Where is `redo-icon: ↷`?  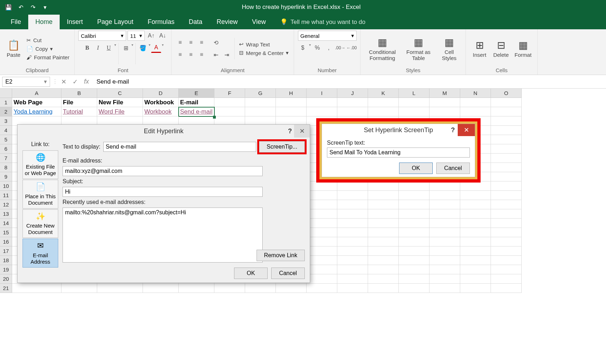 redo-icon: ↷ is located at coordinates (33, 7).